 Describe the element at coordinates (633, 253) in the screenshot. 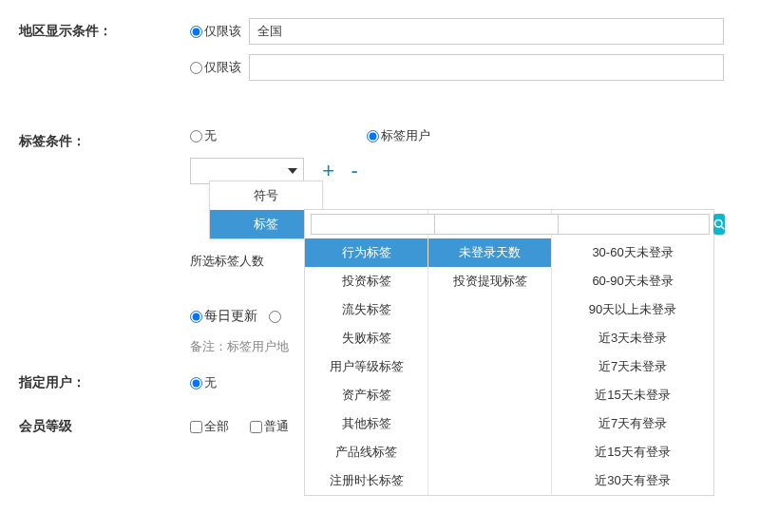

I see `cascade-item: 30-60天未登录` at that location.